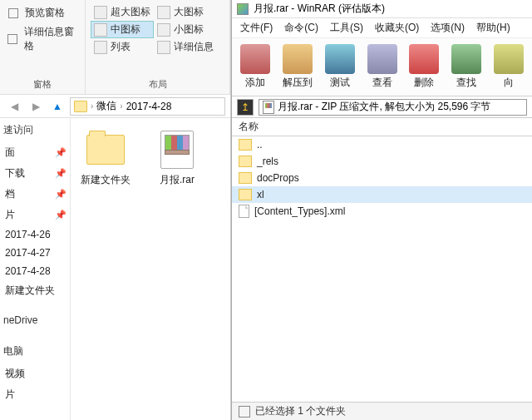 This screenshot has width=532, height=420. What do you see at coordinates (256, 28) in the screenshot?
I see `menu-file: 文件(F)` at bounding box center [256, 28].